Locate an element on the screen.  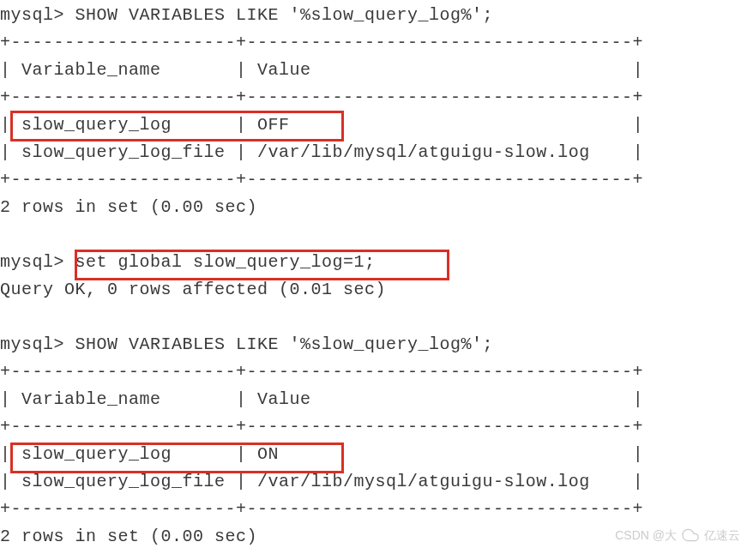
value-cell: OFF is located at coordinates (274, 125).